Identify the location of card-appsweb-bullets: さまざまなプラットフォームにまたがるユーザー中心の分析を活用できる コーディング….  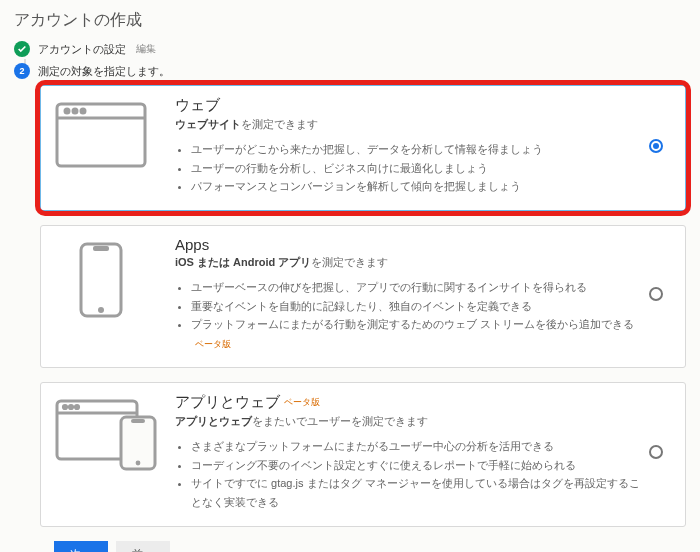
(408, 474).